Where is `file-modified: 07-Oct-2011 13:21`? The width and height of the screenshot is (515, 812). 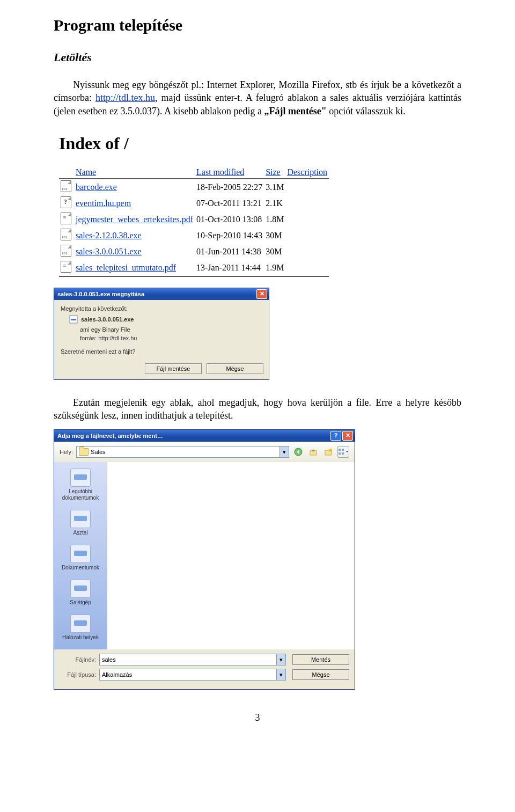
file-modified: 07-Oct-2011 13:21 is located at coordinates (230, 203).